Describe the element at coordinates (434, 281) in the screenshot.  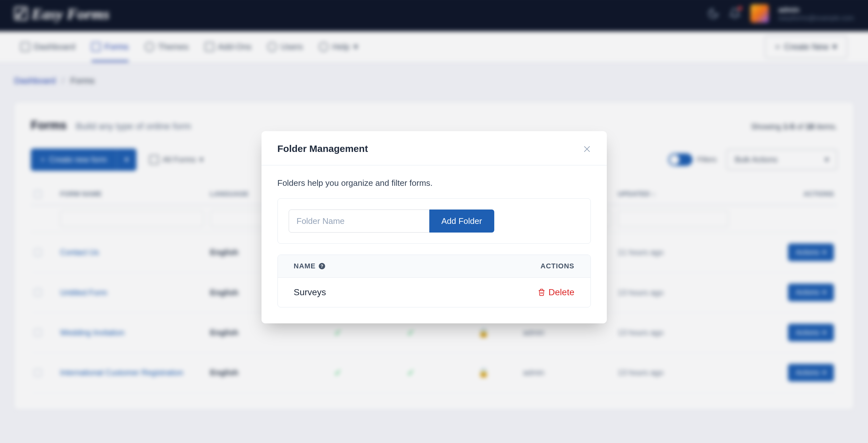
I see `folders-table: NAME ? ACTIONS Surveys Delete` at that location.